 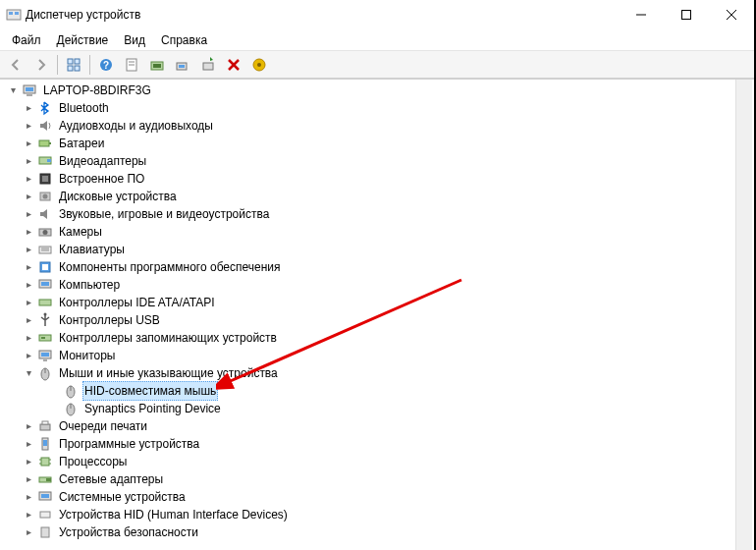 I want to click on display-adapter-icon, so click(x=45, y=161).